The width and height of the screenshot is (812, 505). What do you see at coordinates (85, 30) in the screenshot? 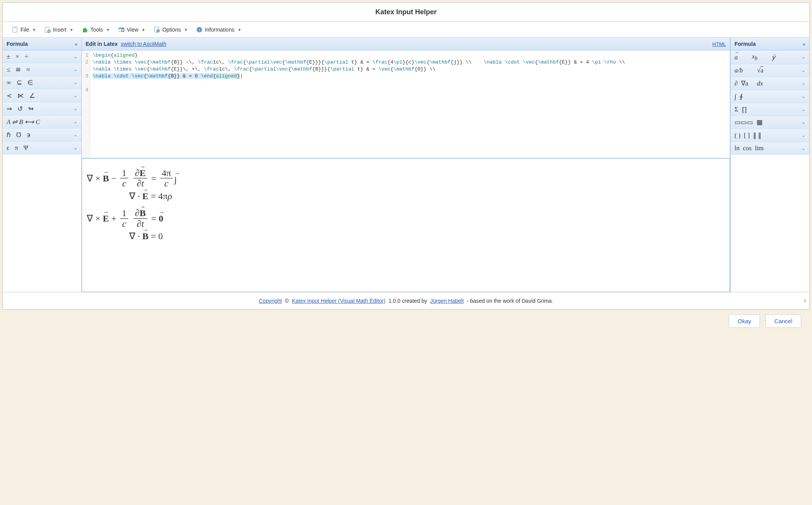
I see `puzzle-icon` at bounding box center [85, 30].